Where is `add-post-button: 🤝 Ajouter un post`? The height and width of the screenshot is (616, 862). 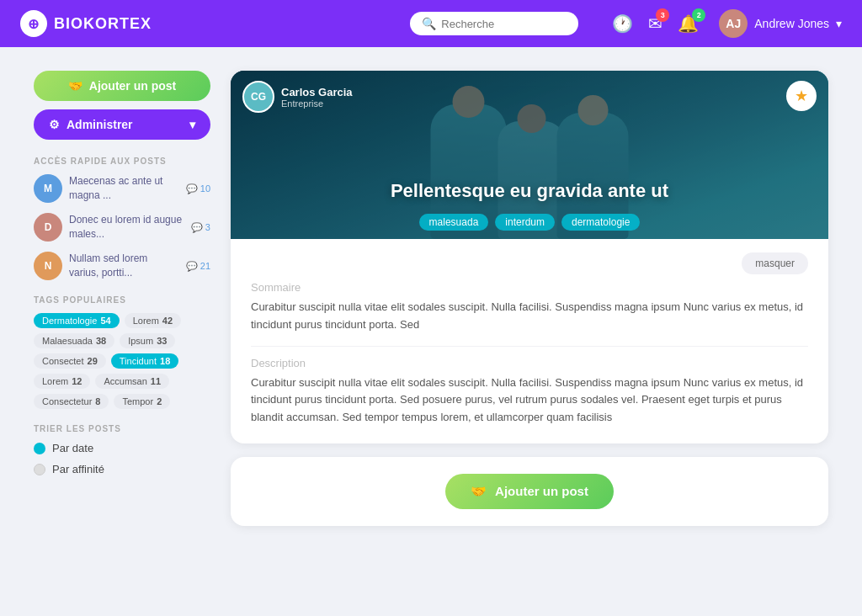 add-post-button: 🤝 Ajouter un post is located at coordinates (122, 86).